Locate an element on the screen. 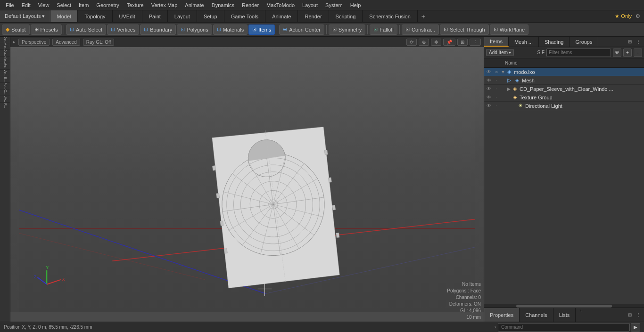 The height and width of the screenshot is (332, 644). ray-gl-button: Ray GL: Off is located at coordinates (99, 42).